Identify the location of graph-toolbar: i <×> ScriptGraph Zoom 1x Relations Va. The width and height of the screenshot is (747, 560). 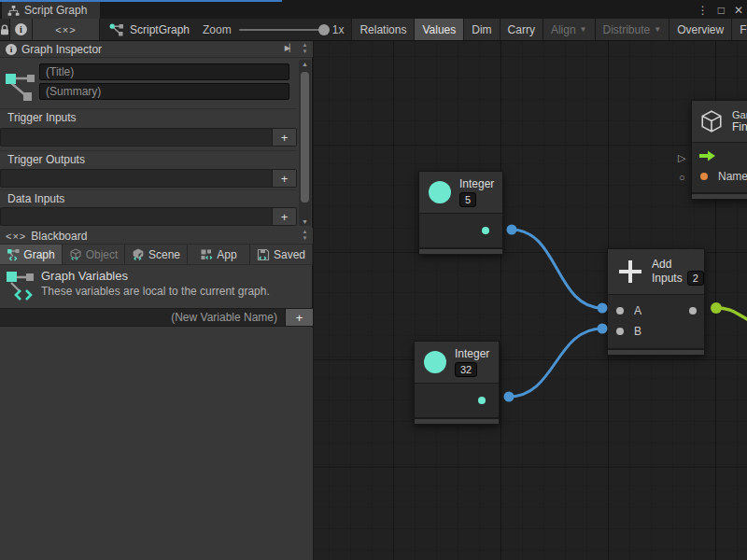
(374, 30).